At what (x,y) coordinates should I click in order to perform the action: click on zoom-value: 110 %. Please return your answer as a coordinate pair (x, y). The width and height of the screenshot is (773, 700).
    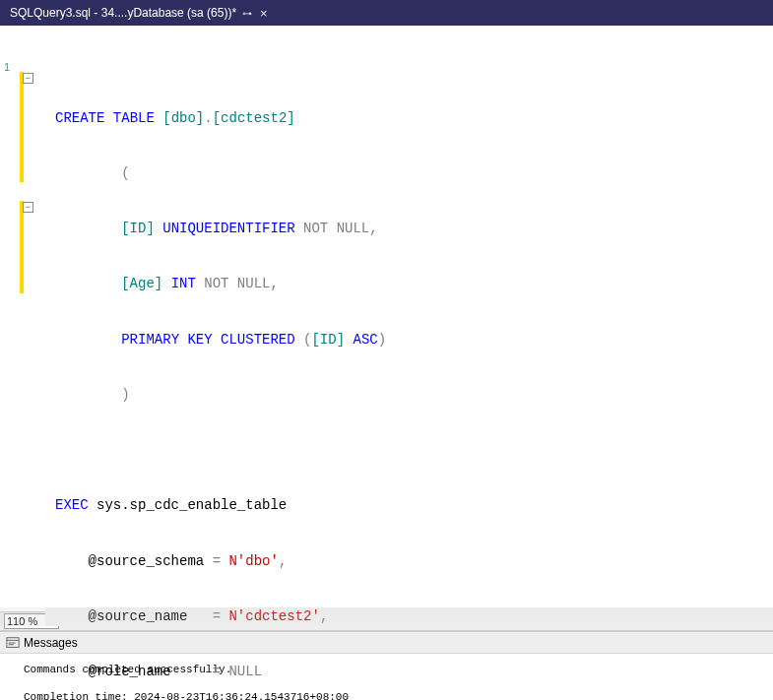
    Looking at the image, I should click on (22, 621).